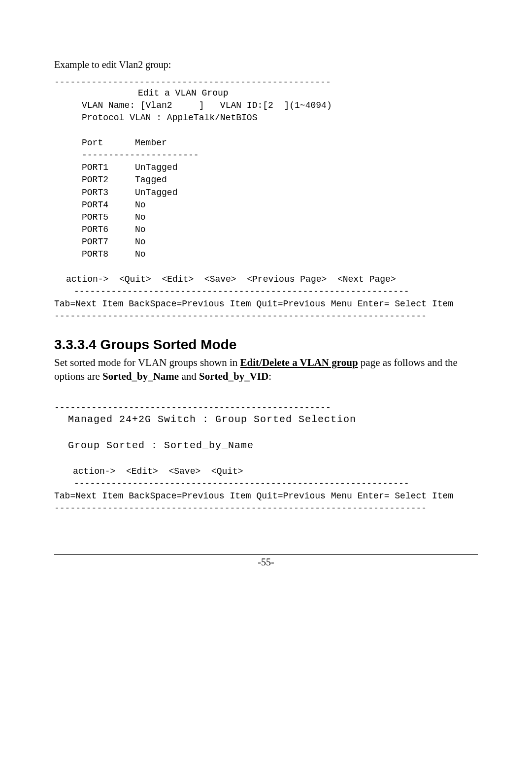 The image size is (532, 757). I want to click on block2-help-line: Tab=Next Item BackSpace=Previous Item Qu…, so click(266, 496).